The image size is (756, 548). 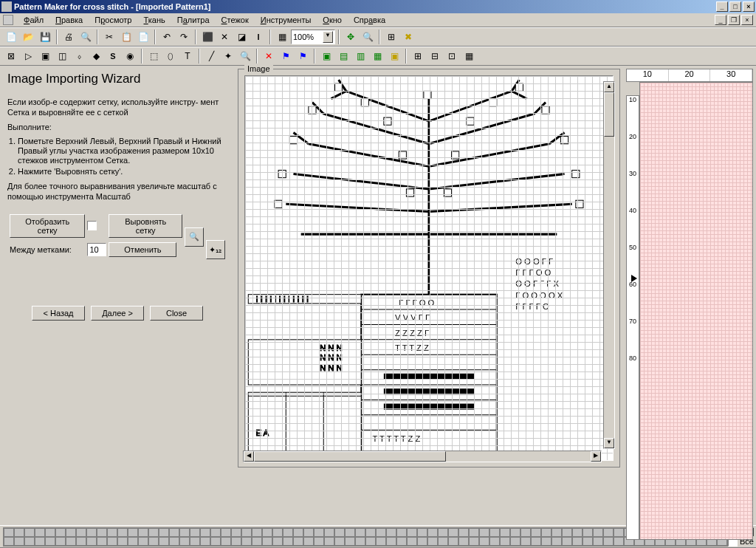 What do you see at coordinates (11, 56) in the screenshot?
I see `tool-1: ⊠` at bounding box center [11, 56].